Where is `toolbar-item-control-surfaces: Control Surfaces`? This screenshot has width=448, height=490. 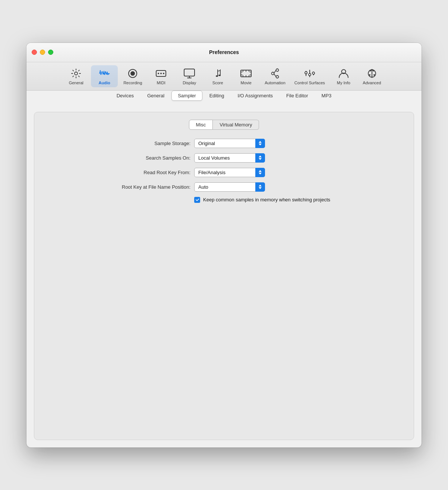
toolbar-item-control-surfaces: Control Surfaces is located at coordinates (310, 76).